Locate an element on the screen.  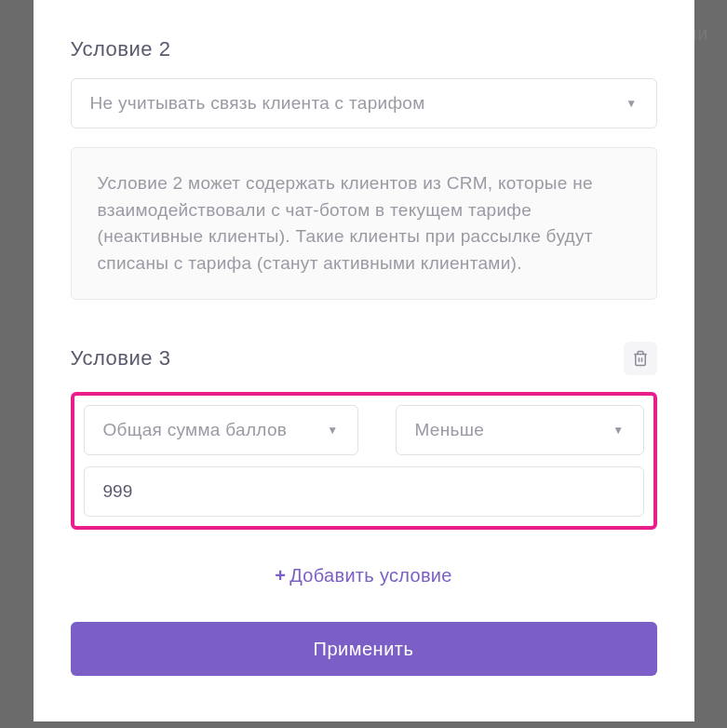
plus-icon: + is located at coordinates (280, 575).